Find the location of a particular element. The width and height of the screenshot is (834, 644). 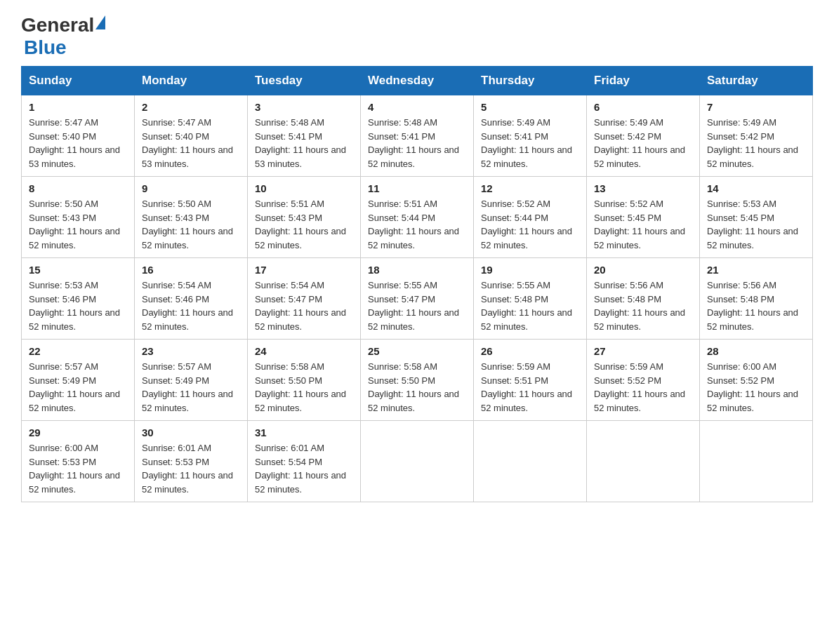

logo: General is located at coordinates (63, 25).